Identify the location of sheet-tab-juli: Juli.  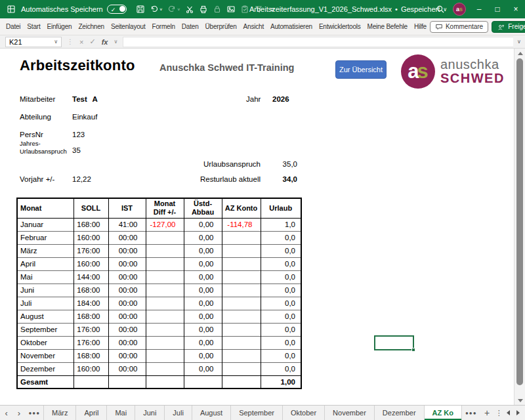
(178, 413).